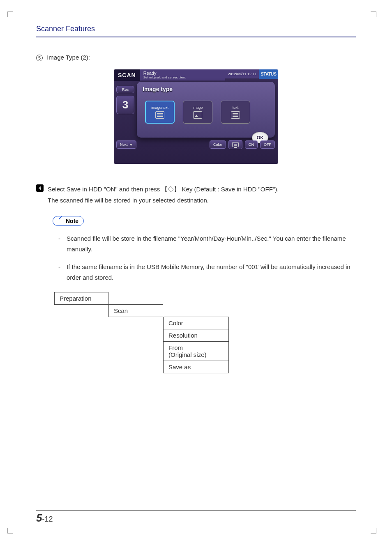 The image size is (392, 545). I want to click on embedded-screenshot: SCAN Ready Set original, and set recipie…, so click(196, 117).